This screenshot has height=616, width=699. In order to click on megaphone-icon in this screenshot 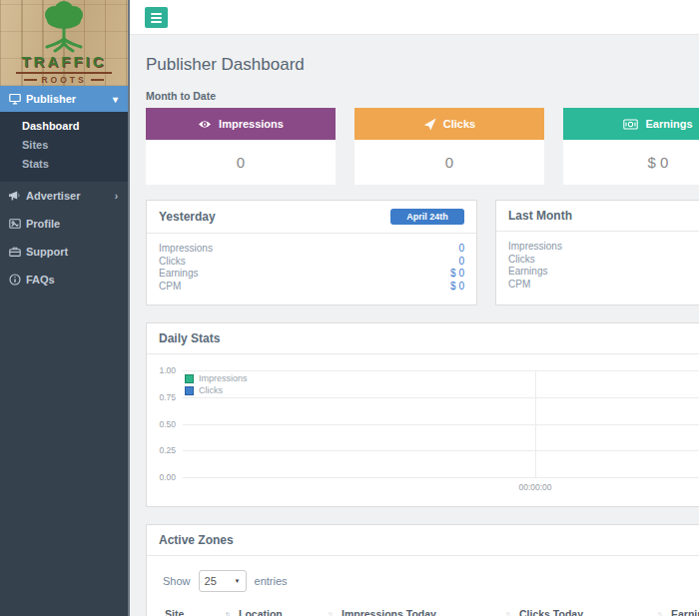, I will do `click(14, 196)`.